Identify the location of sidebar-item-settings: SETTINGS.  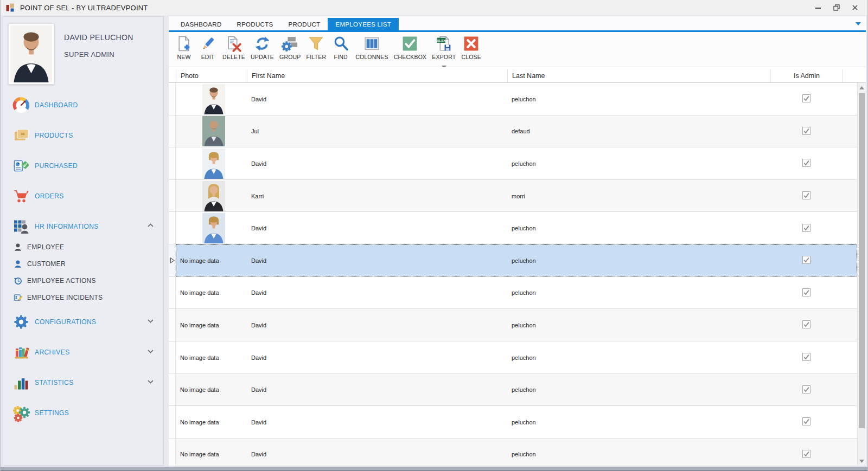
(84, 413).